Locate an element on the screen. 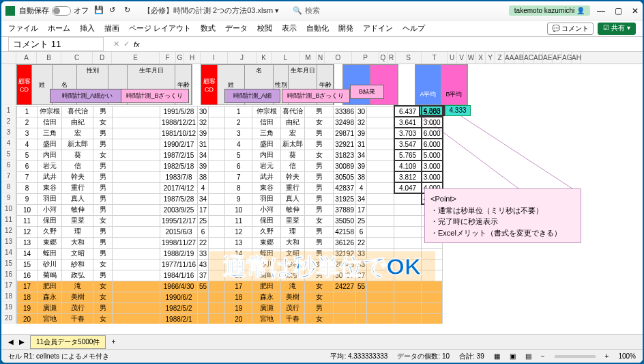 The image size is (644, 364). row-header: 8 is located at coordinates (9, 187).